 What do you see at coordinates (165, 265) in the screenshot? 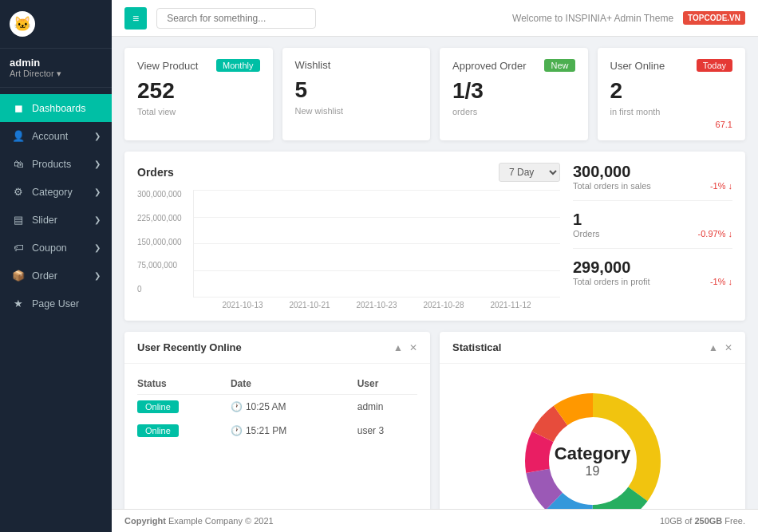
I see `y-label-4: 75,000,000` at bounding box center [165, 265].